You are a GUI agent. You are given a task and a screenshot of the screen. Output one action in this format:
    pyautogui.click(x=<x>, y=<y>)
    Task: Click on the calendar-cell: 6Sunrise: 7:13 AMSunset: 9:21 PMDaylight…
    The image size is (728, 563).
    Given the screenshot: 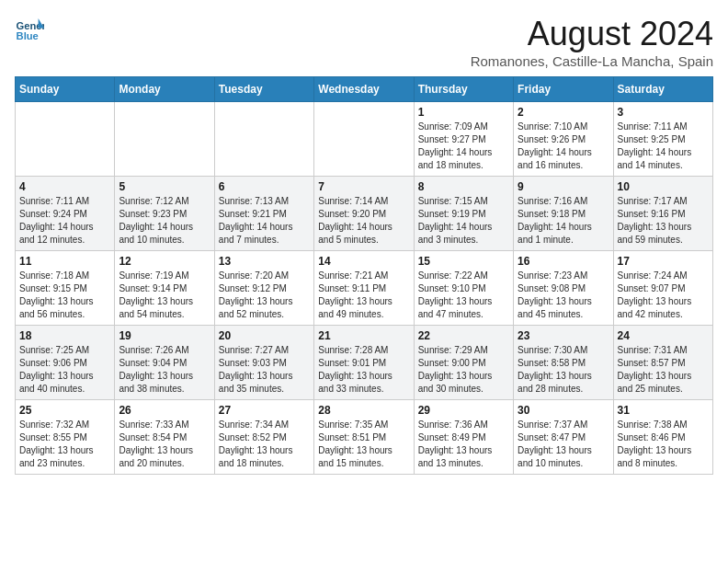 What is the action you would take?
    pyautogui.click(x=264, y=213)
    